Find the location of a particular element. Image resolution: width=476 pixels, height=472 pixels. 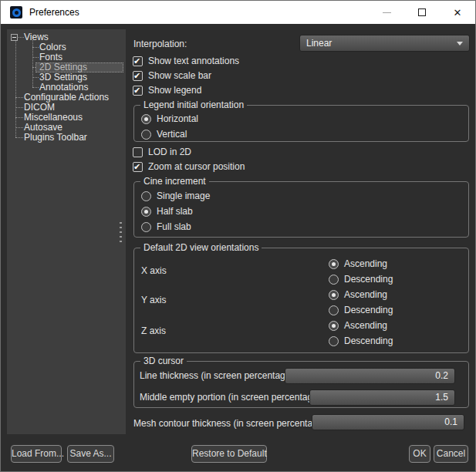

z-axis-label: Z axis is located at coordinates (154, 331).